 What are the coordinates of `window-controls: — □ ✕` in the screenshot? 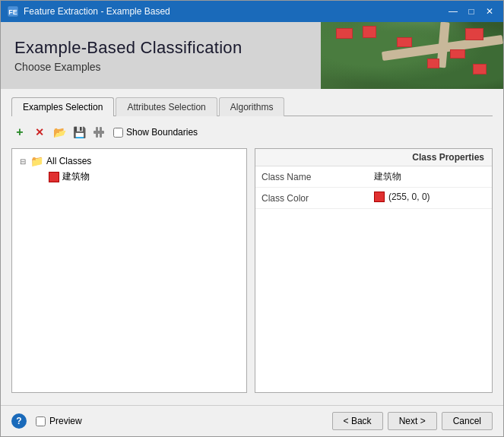 It's located at (471, 11).